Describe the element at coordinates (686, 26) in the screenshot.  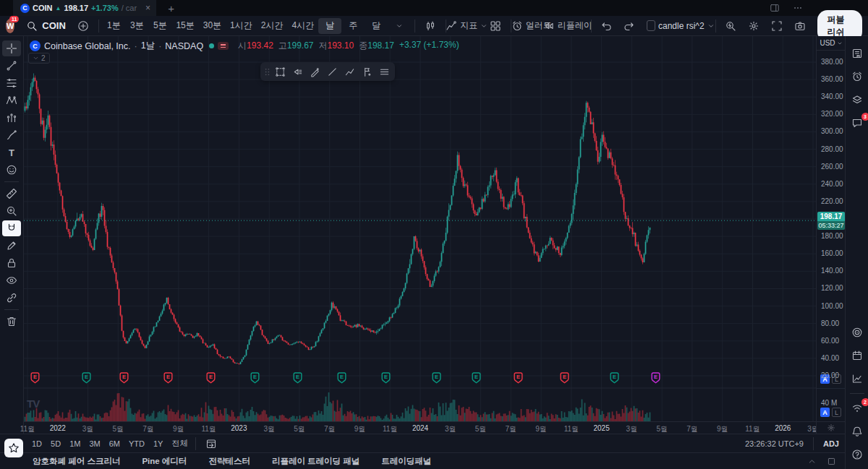
I see `layout-name-button: candle rsi^2` at that location.